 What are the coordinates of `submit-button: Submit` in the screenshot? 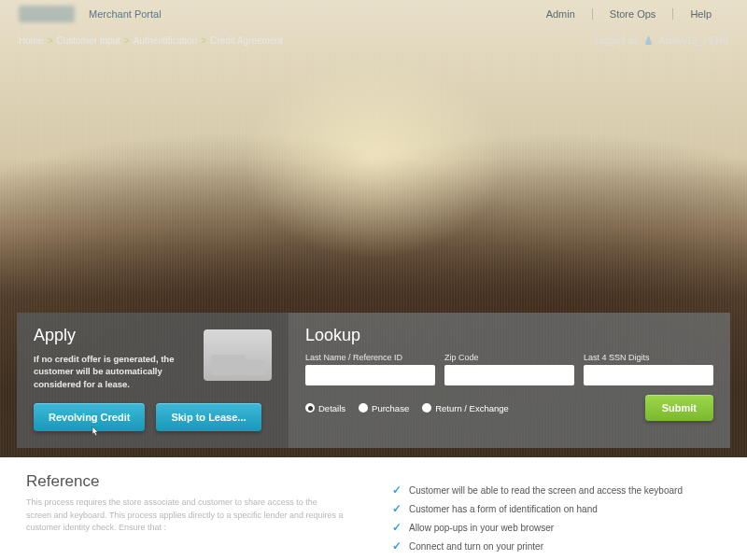 It's located at (680, 408).